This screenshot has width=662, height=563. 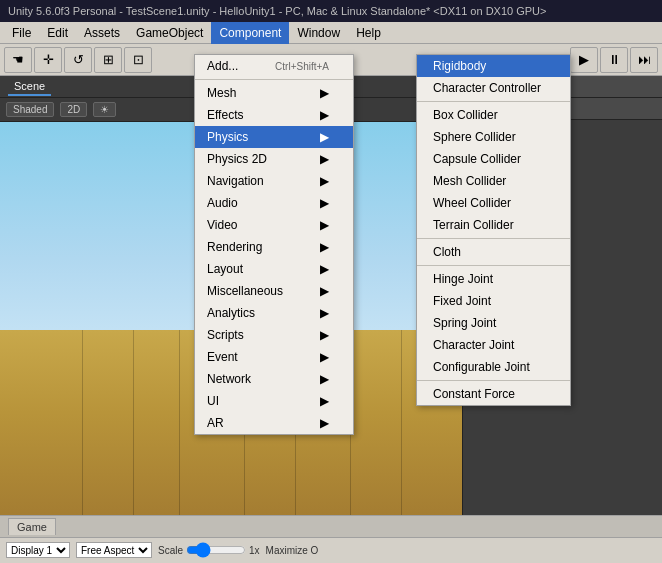 I want to click on submenu-rigidbody: Rigidbody, so click(x=494, y=66).